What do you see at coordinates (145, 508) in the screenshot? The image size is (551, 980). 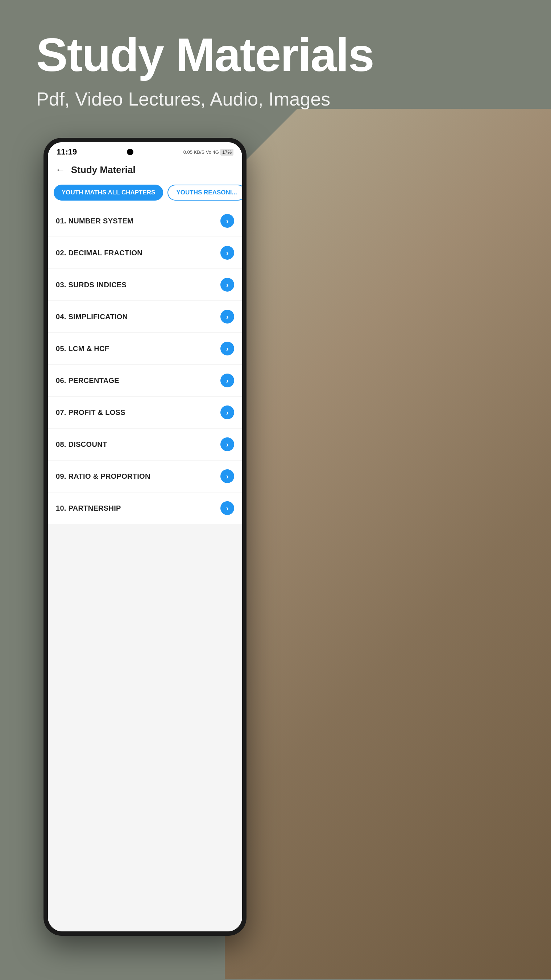 I see `list-item: 10. PARTNERSHIP›` at bounding box center [145, 508].